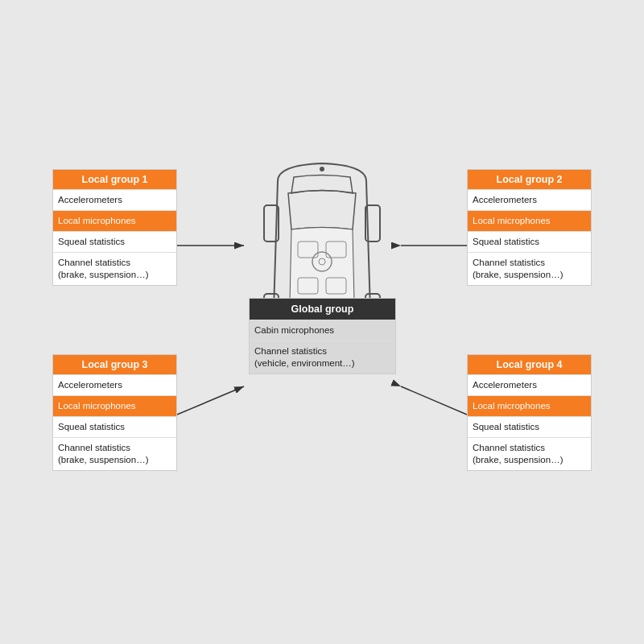 The height and width of the screenshot is (644, 644). What do you see at coordinates (114, 365) in the screenshot?
I see `local-group-3-header: Local group 3` at bounding box center [114, 365].